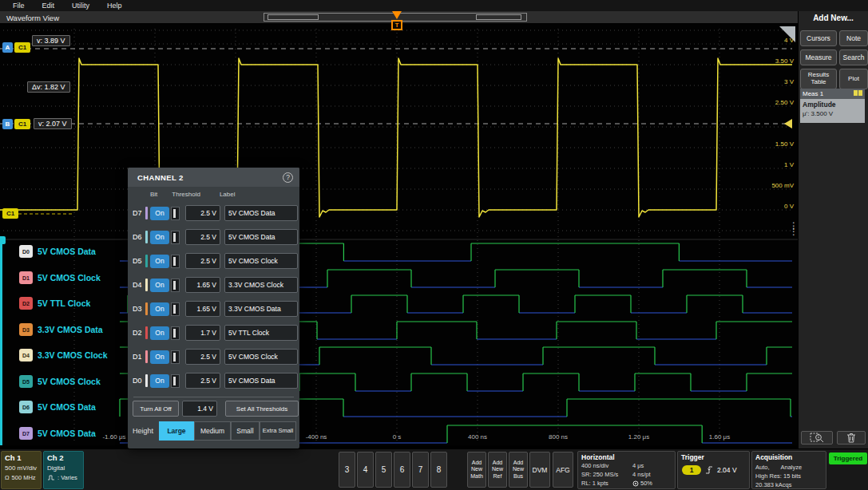 The image size is (868, 490). I want to click on d1-toggle, so click(176, 358).